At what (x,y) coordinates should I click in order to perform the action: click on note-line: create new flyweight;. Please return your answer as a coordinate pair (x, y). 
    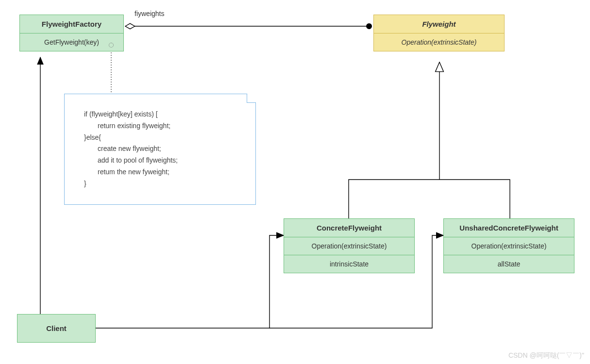
    Looking at the image, I should click on (160, 149).